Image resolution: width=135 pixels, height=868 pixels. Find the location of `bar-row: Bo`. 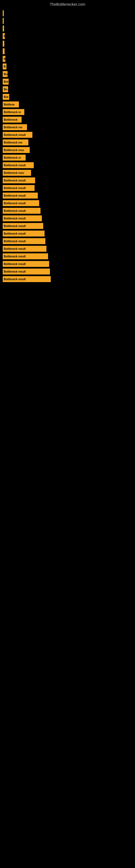

bar-row: Bo is located at coordinates (69, 89).